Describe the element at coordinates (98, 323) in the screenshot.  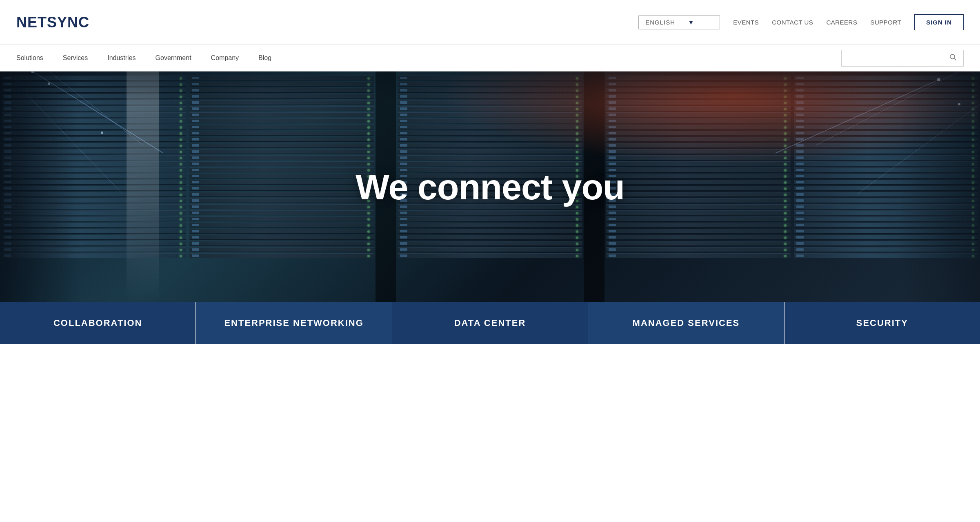
I see `tile-collaboration: COLLABORATION` at that location.